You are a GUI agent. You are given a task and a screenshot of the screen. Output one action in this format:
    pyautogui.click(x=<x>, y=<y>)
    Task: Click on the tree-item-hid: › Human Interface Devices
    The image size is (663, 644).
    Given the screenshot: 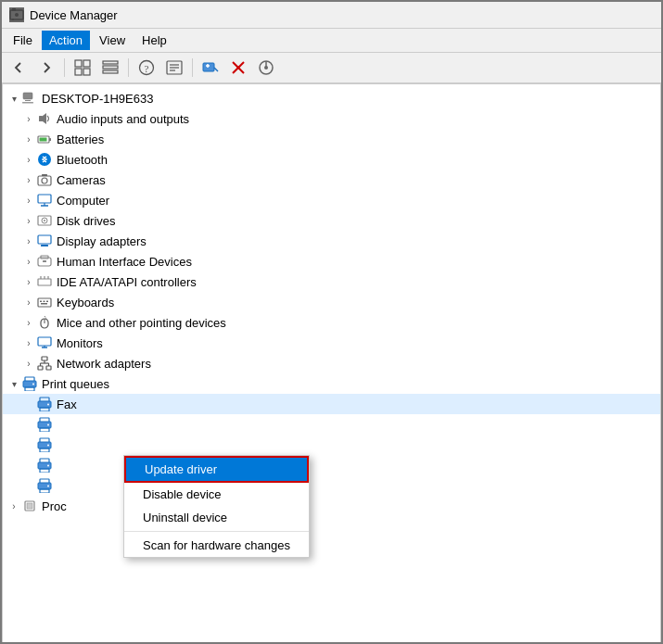 What is the action you would take?
    pyautogui.click(x=332, y=261)
    